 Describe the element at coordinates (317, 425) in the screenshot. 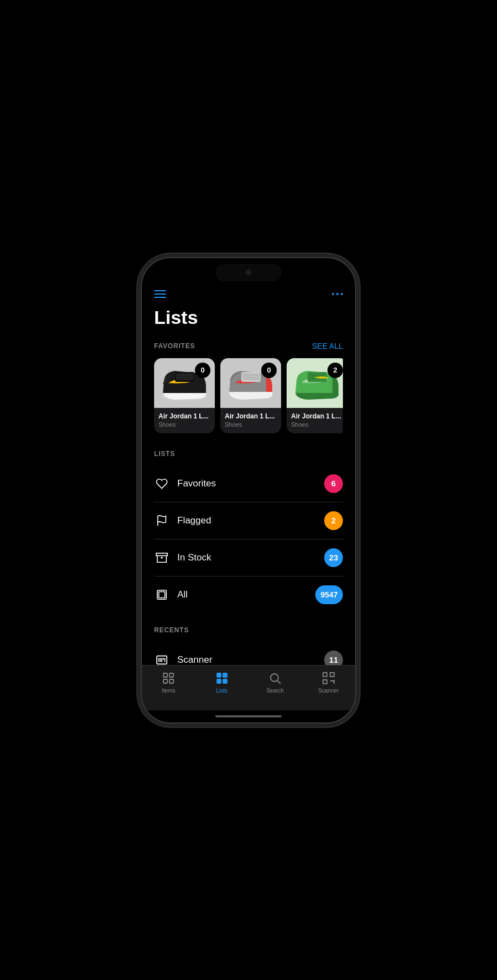

I see `card-category-3: Shoes` at that location.